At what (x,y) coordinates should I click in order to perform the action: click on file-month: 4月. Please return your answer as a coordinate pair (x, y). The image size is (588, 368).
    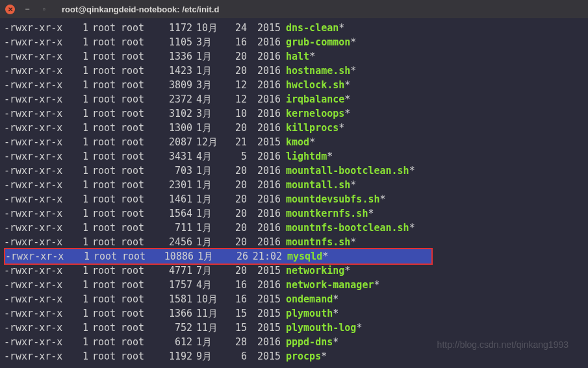
    Looking at the image, I should click on (209, 285).